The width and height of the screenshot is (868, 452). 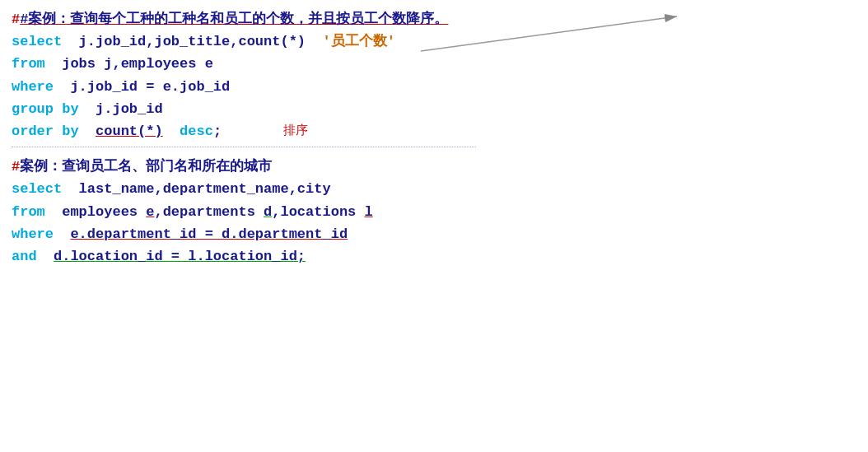 What do you see at coordinates (196, 189) in the screenshot?
I see `select-fields-2: last_name,department_name,city` at bounding box center [196, 189].